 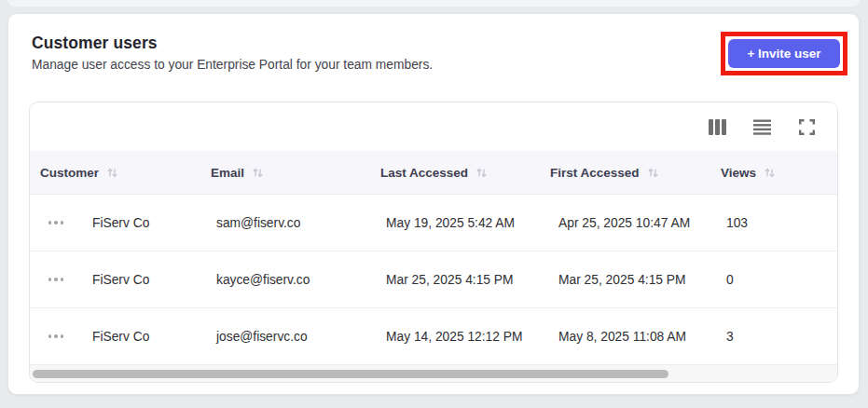 I want to click on cell-email: kayce@fiserv.co, so click(x=296, y=279).